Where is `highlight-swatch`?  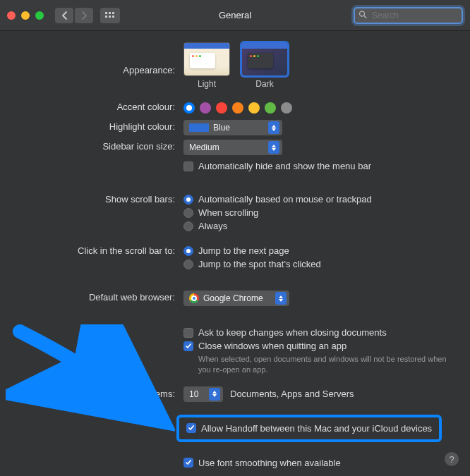 highlight-swatch is located at coordinates (199, 128).